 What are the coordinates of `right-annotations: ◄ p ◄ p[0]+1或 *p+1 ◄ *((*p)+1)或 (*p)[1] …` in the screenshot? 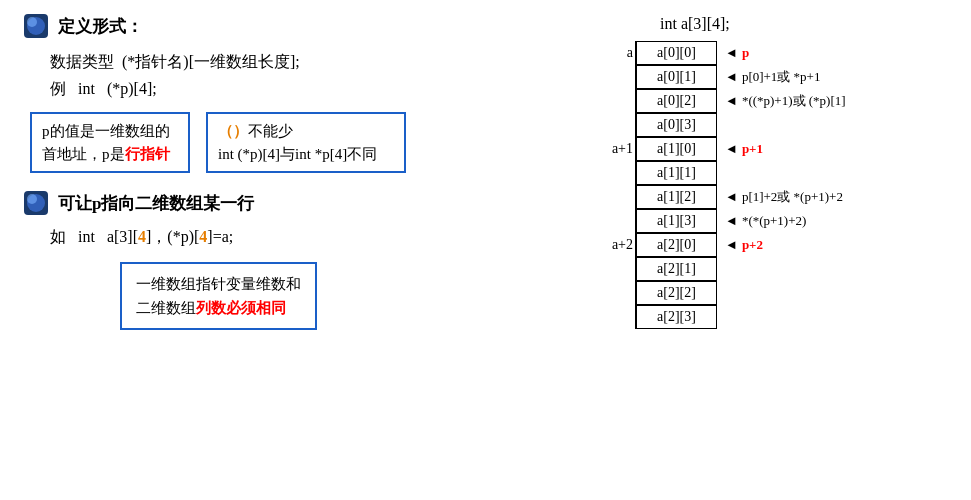 It's located at (786, 185).